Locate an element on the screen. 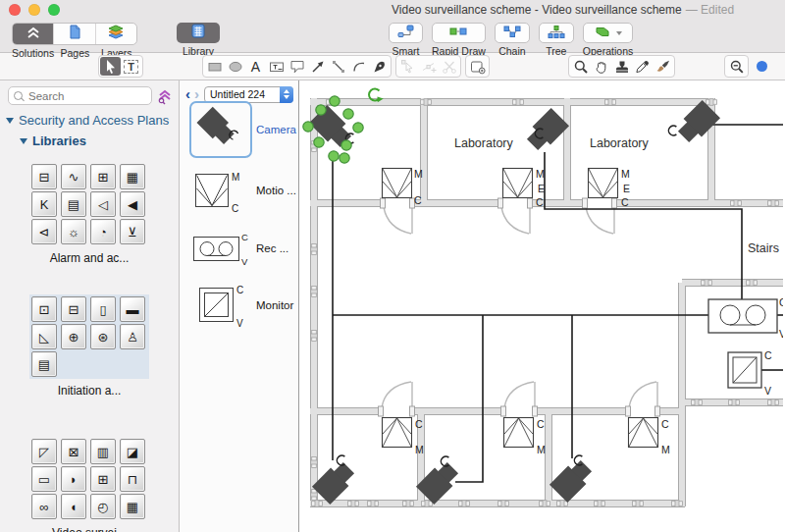 The width and height of the screenshot is (785, 532). tree-button is located at coordinates (556, 33).